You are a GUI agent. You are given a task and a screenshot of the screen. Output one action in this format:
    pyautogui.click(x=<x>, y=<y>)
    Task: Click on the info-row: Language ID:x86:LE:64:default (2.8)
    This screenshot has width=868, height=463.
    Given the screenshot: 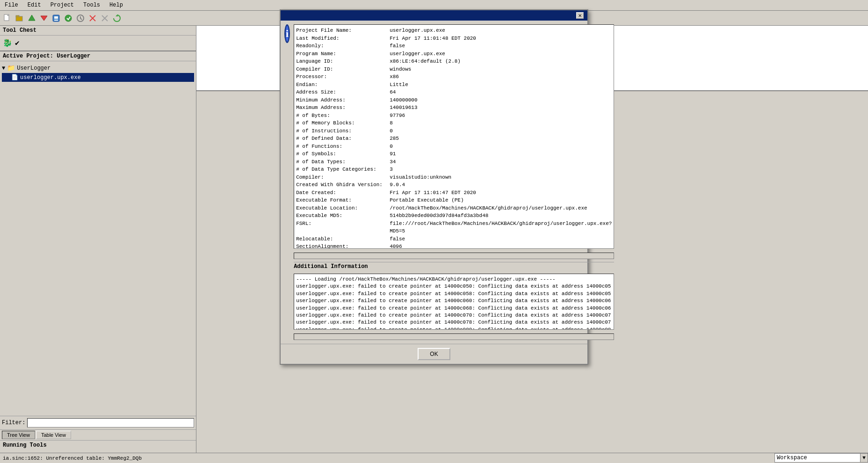 What is the action you would take?
    pyautogui.click(x=454, y=62)
    